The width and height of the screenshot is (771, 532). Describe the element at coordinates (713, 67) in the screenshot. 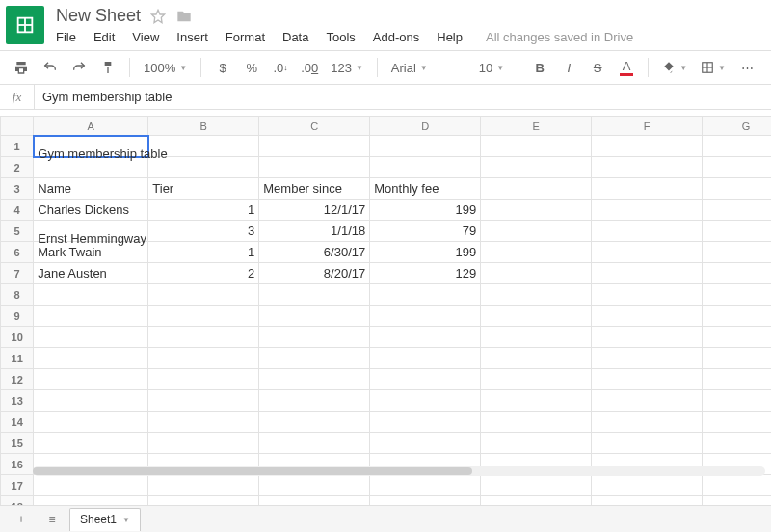

I see `borders-button: ▼` at that location.